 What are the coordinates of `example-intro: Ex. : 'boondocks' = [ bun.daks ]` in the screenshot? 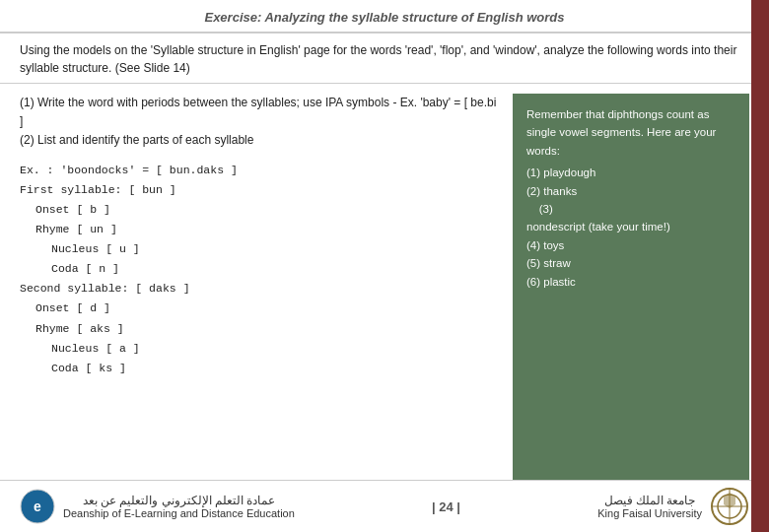 It's located at (261, 170).